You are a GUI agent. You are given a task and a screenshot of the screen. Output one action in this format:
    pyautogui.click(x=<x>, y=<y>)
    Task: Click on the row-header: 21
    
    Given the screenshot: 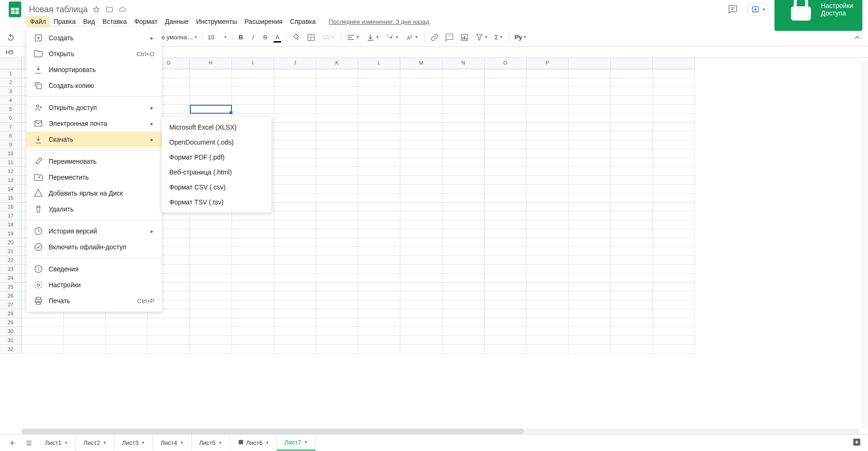 What is the action you would take?
    pyautogui.click(x=11, y=252)
    